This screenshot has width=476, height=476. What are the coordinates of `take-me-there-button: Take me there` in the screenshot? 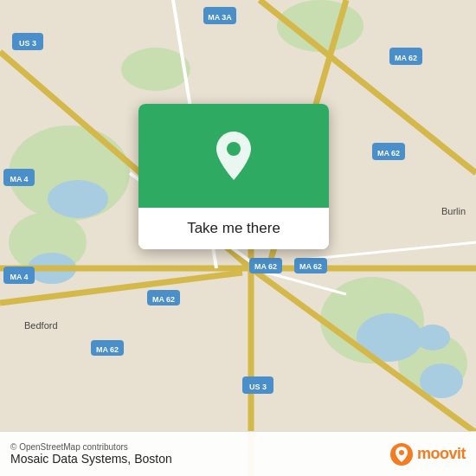 It's located at (234, 228).